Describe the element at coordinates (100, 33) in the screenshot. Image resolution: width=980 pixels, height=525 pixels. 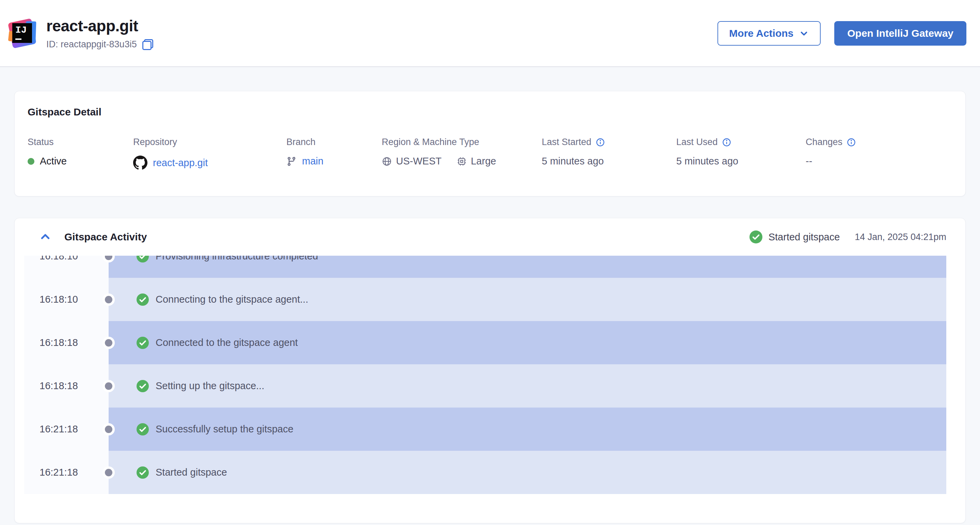
I see `title-block: react-app.git ID: reactappgit-83u3i5` at that location.